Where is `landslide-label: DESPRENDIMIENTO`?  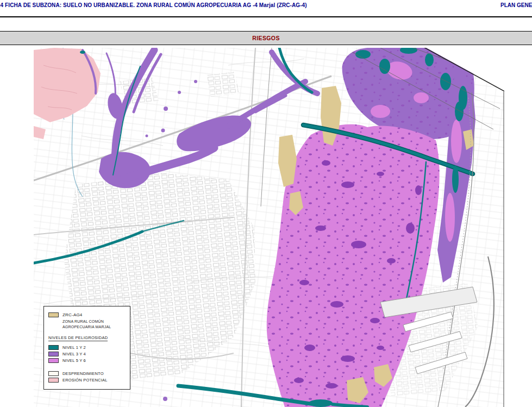
landslide-label: DESPRENDIMIENTO is located at coordinates (83, 374).